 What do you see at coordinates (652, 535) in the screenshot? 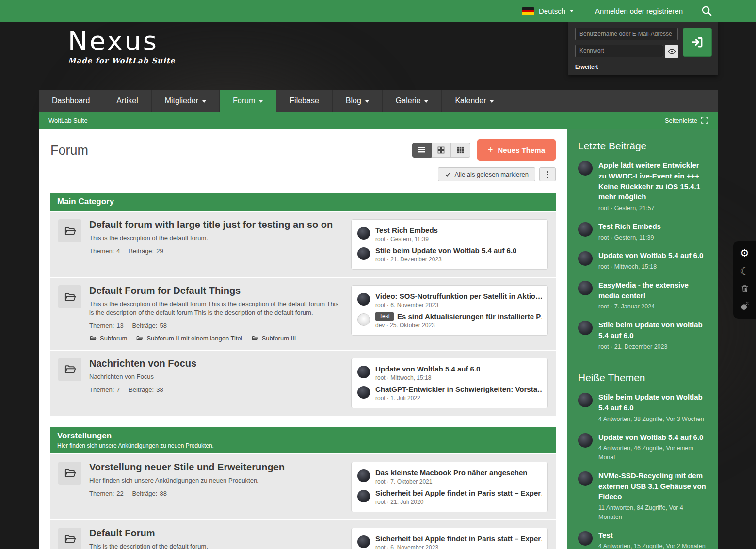
I see `topic-title: Test` at bounding box center [652, 535].